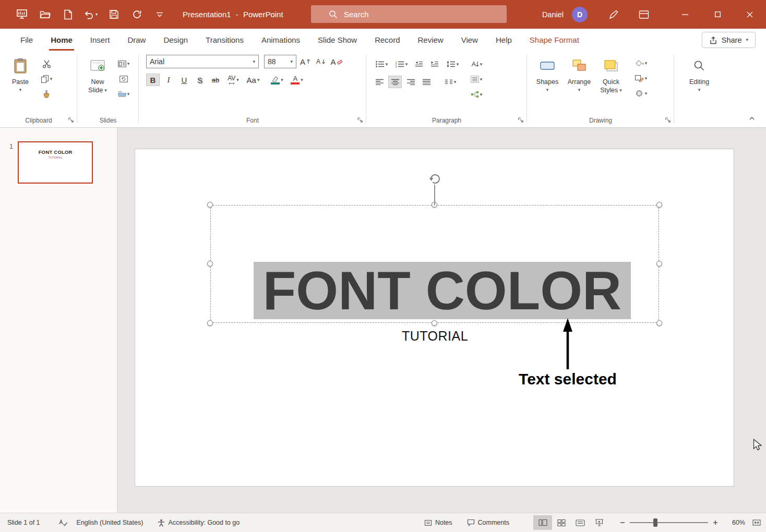 This screenshot has width=766, height=532. Describe the element at coordinates (442, 291) in the screenshot. I see `slide-title-text: FONT COLOR` at that location.